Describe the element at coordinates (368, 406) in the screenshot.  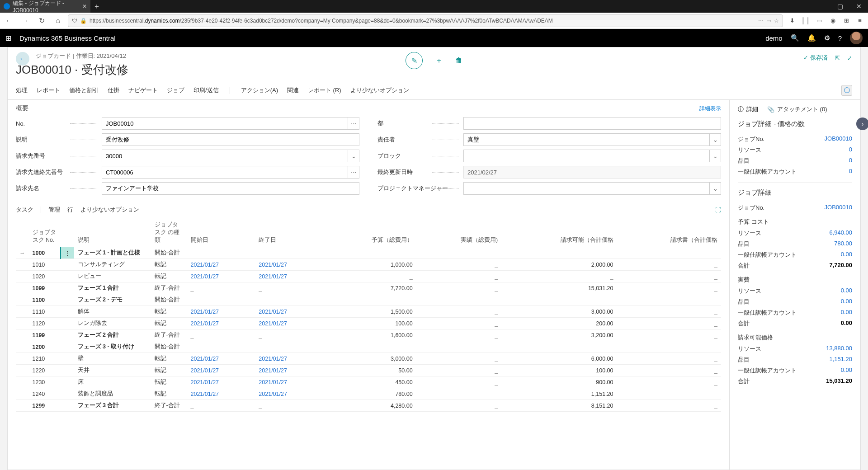
I see `table-row: 1299フェーズ 3 合計終了-合計__4,280.00_8,151.20_` at that location.